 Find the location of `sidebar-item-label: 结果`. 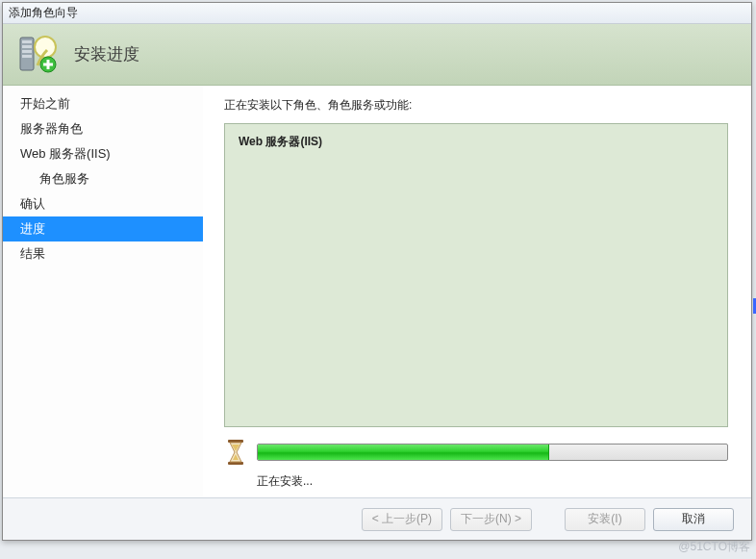

sidebar-item-label: 结果 is located at coordinates (33, 254).